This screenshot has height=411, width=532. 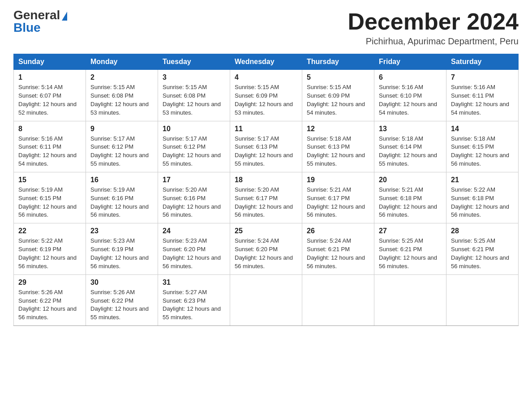 What do you see at coordinates (266, 129) in the screenshot?
I see `day-number: 11` at bounding box center [266, 129].